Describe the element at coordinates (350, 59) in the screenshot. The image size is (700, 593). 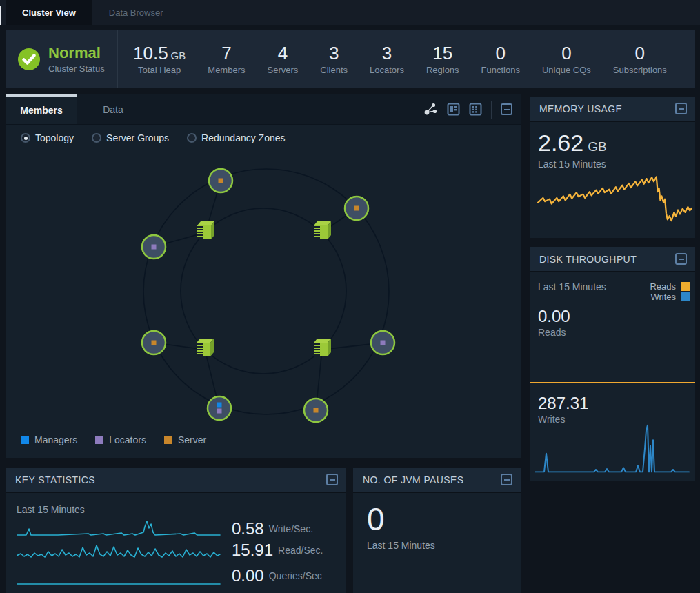
I see `cluster-status-bar: Normal Cluster Status 10.5GB Total Heap …` at that location.